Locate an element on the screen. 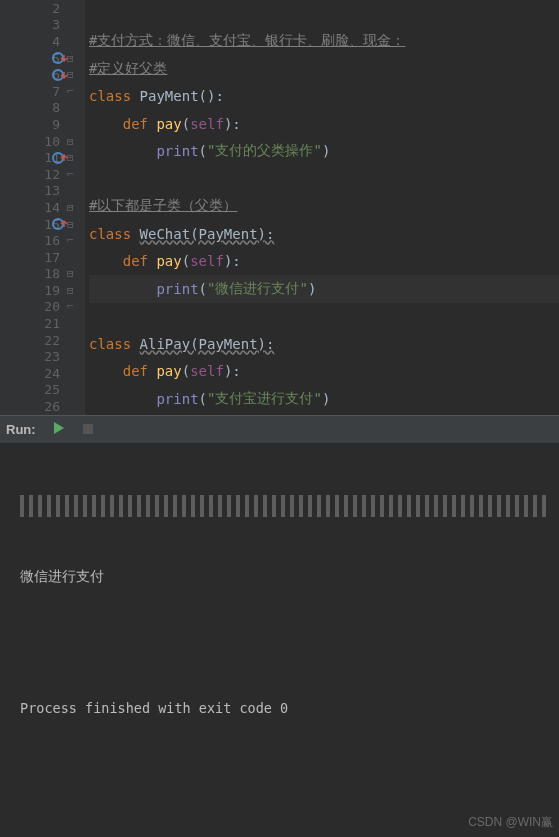 The height and width of the screenshot is (837, 559). line-number: 17 is located at coordinates (52, 258).